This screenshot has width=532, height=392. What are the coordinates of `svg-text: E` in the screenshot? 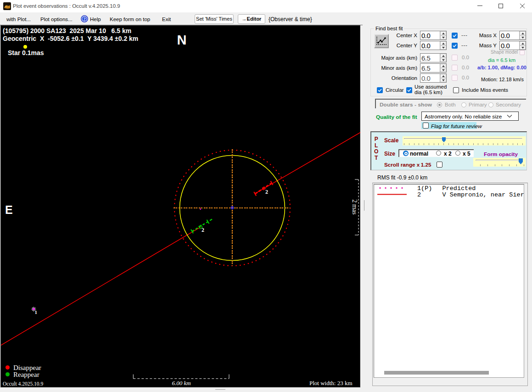 It's located at (9, 210).